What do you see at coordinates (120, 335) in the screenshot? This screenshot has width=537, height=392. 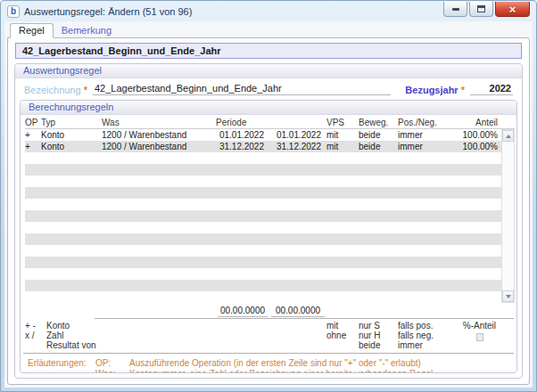 I see `legend-op-types: + - Konto x / Zahl Resultat von` at bounding box center [120, 335].